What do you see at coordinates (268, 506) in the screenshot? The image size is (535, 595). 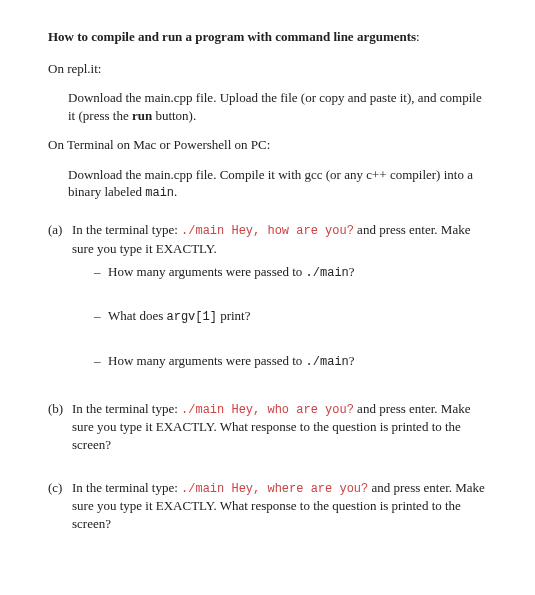 I see `item-c: (c) In the terminal type: ./main Hey, wh…` at bounding box center [268, 506].